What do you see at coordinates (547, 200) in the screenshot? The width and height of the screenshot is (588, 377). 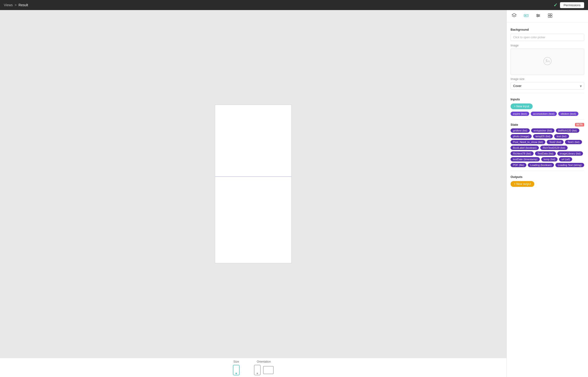 I see `panel-content: Background Click to open color picker Im…` at bounding box center [547, 200].